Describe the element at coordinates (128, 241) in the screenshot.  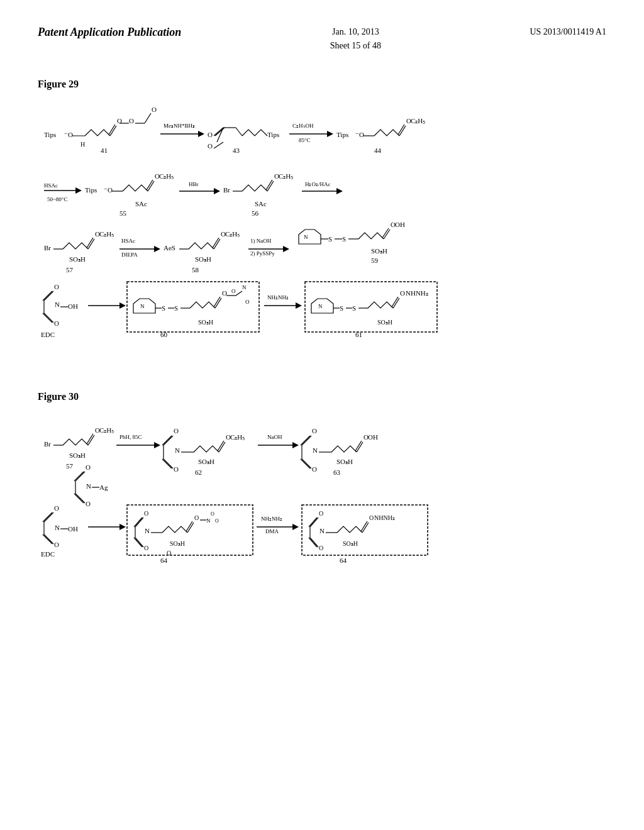
I see `svg-text: HSAc` at that location.